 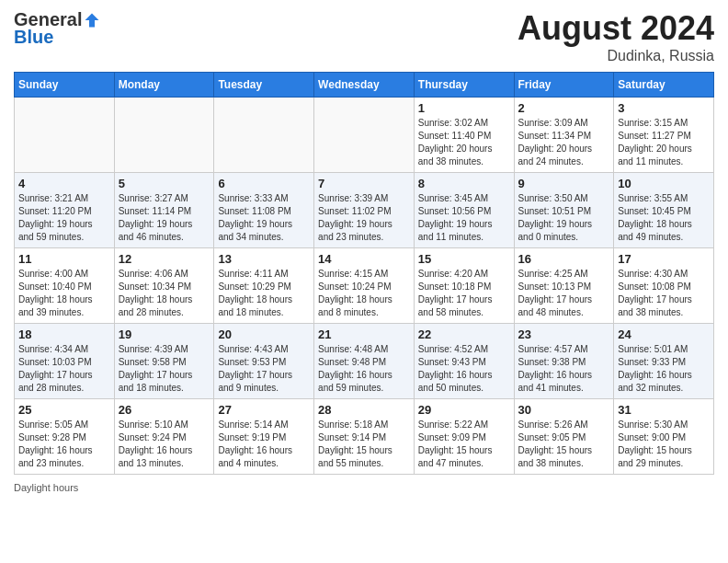 I want to click on cell-date: 5, so click(x=165, y=184).